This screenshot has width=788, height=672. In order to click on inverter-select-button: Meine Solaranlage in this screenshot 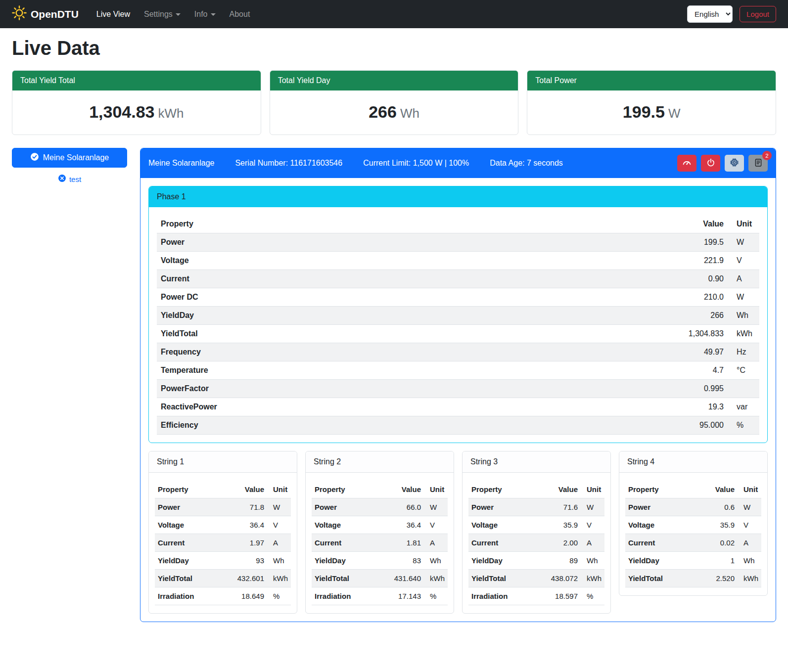, I will do `click(69, 158)`.